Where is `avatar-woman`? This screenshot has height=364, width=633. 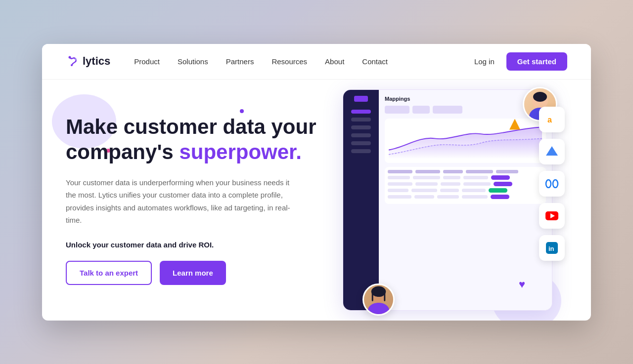 avatar-woman is located at coordinates (379, 299).